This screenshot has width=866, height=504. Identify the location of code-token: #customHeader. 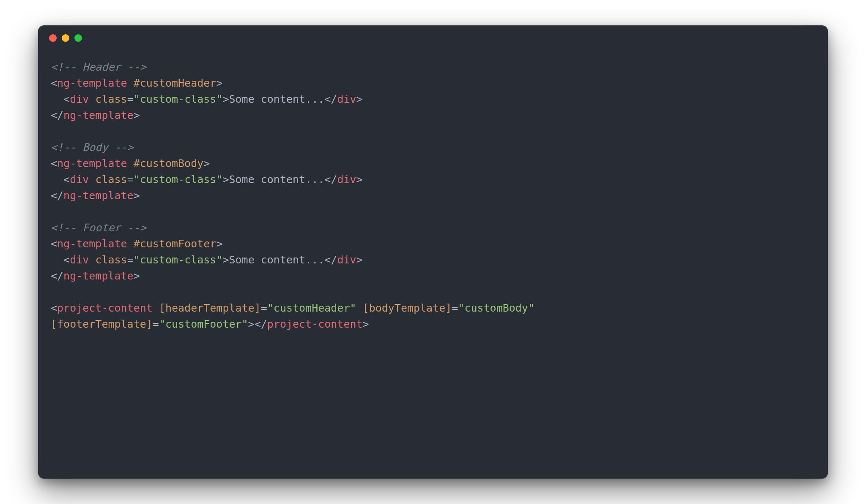
(175, 83).